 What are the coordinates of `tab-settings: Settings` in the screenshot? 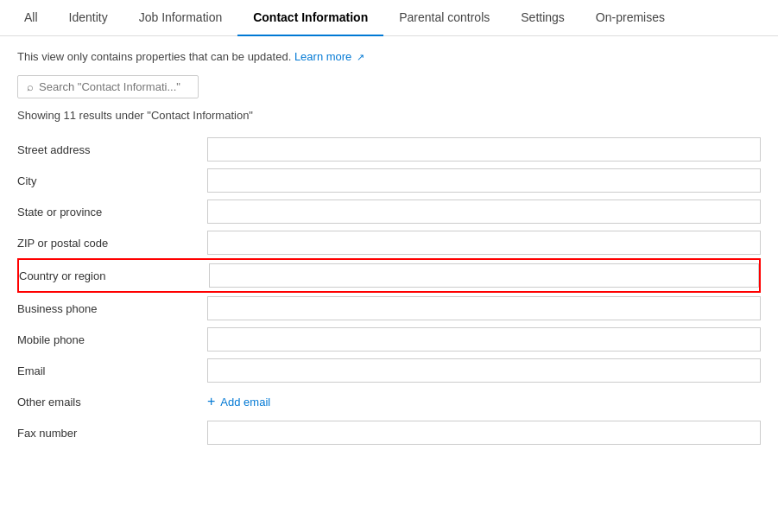 It's located at (542, 18).